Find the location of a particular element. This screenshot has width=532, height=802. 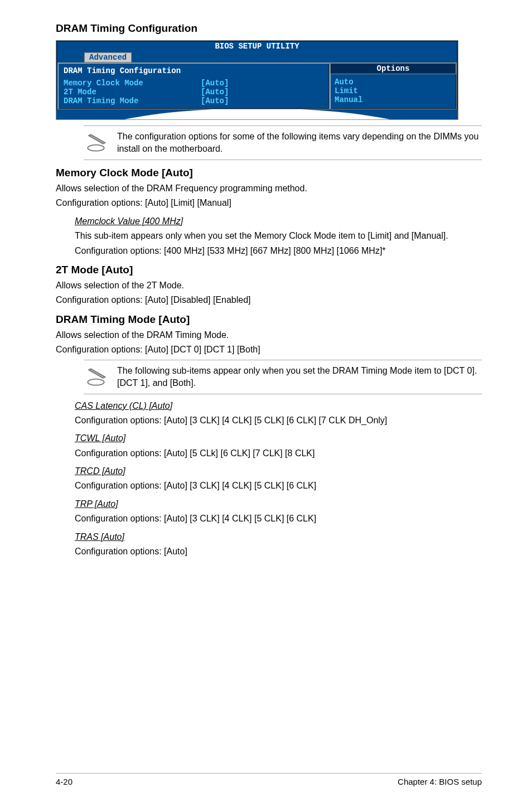

subitem-title: TRAS [Auto] is located at coordinates (99, 537).